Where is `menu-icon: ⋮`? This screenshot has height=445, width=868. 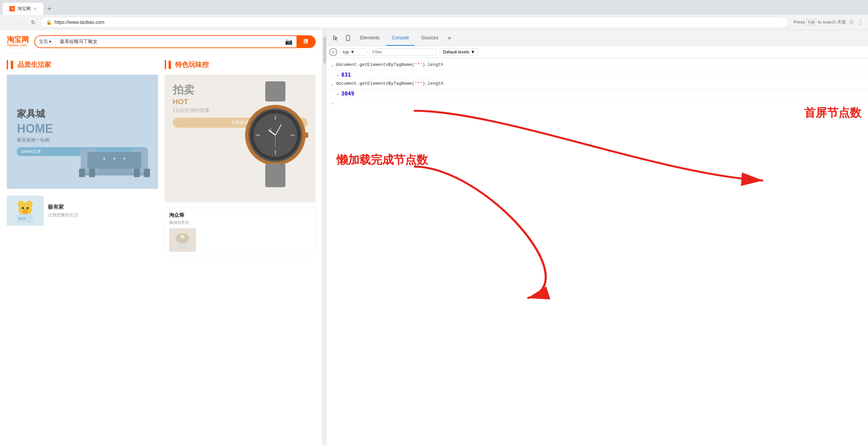 menu-icon: ⋮ is located at coordinates (861, 22).